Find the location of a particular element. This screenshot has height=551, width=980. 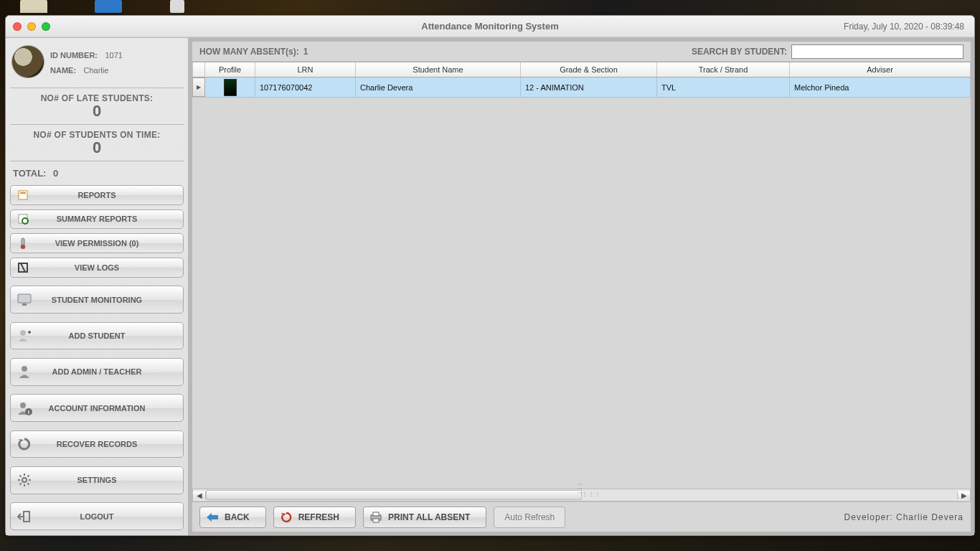

absent-count-value: 1 is located at coordinates (306, 52).